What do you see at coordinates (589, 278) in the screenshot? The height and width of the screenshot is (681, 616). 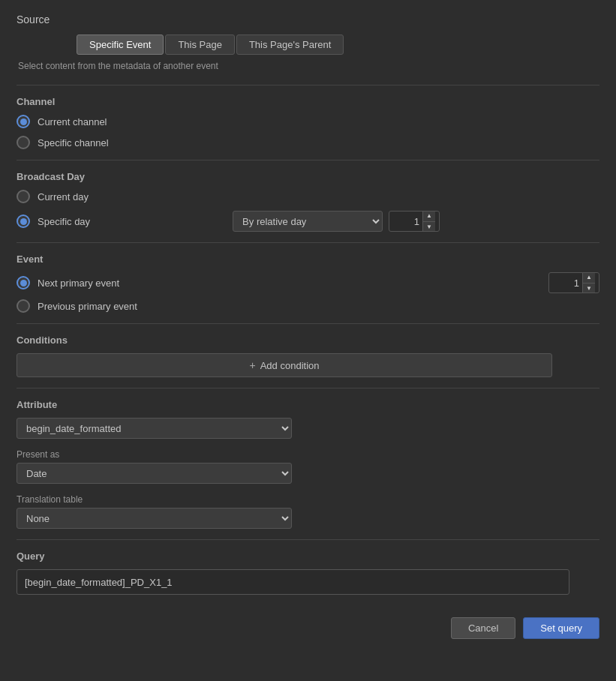 I see `event-spinner-up: ▲` at bounding box center [589, 278].